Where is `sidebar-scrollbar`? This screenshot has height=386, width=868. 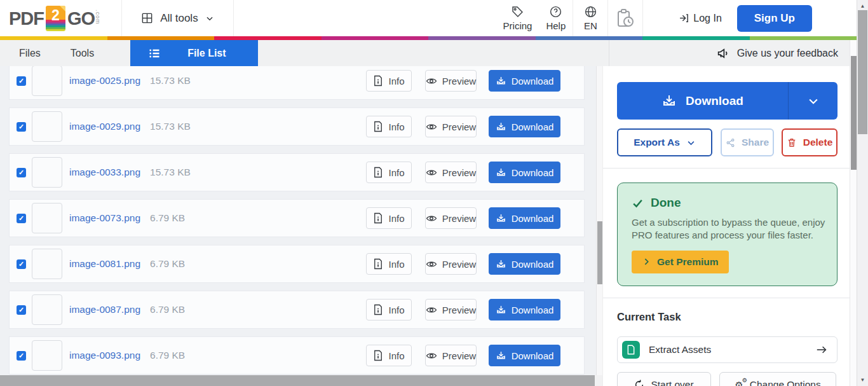 sidebar-scrollbar is located at coordinates (853, 213).